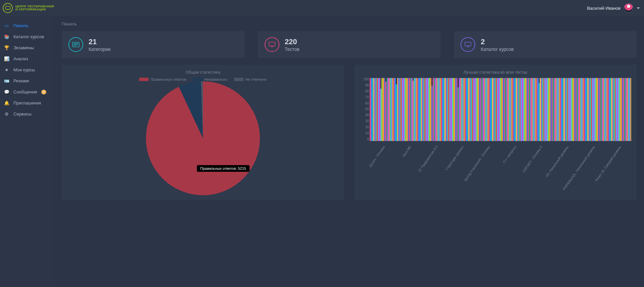 The height and width of the screenshot is (287, 644). I want to click on panel-icon: ▭, so click(7, 25).